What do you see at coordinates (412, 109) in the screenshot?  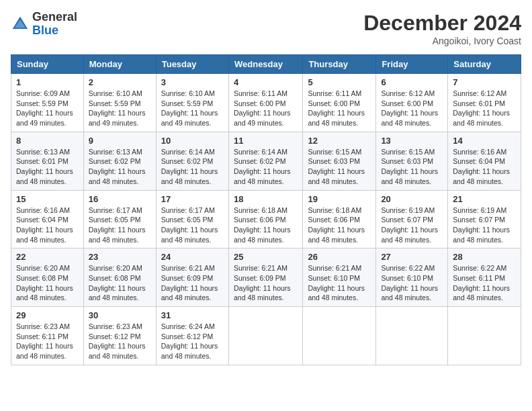 I see `day-content: Sunrise: 6:12 AMSunset: 6:00 PMDaylight:…` at bounding box center [412, 109].